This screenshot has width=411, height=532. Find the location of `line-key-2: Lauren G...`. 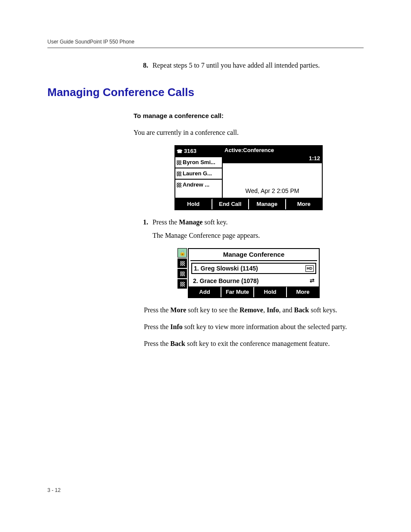

line-key-2: Lauren G... is located at coordinates (199, 174).